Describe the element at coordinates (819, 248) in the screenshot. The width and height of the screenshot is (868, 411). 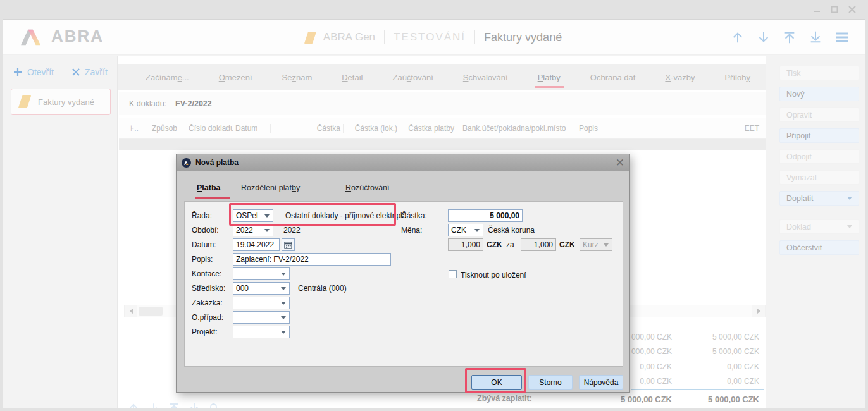
I see `refresh-button: Občerstvit` at that location.